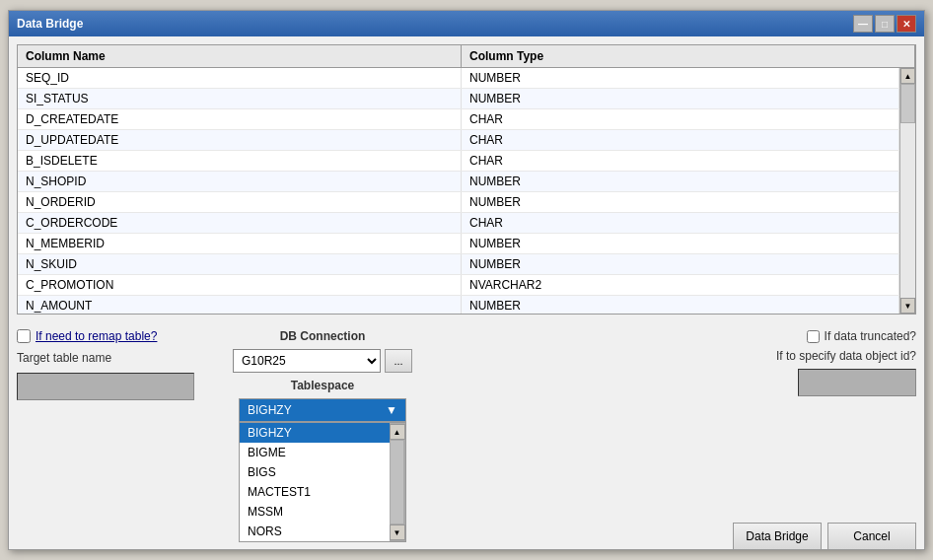  What do you see at coordinates (459, 223) in the screenshot?
I see `table-row: C_ORDERCODE CHAR` at bounding box center [459, 223].